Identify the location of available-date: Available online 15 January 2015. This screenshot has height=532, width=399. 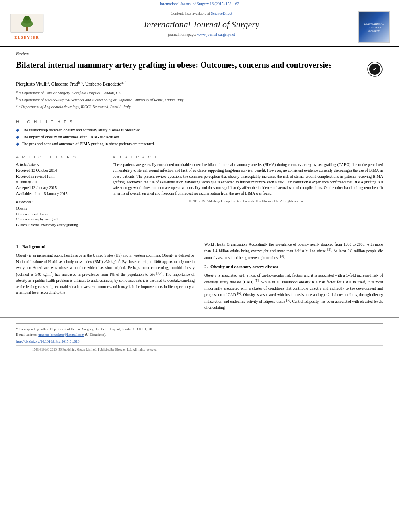
(60, 194).